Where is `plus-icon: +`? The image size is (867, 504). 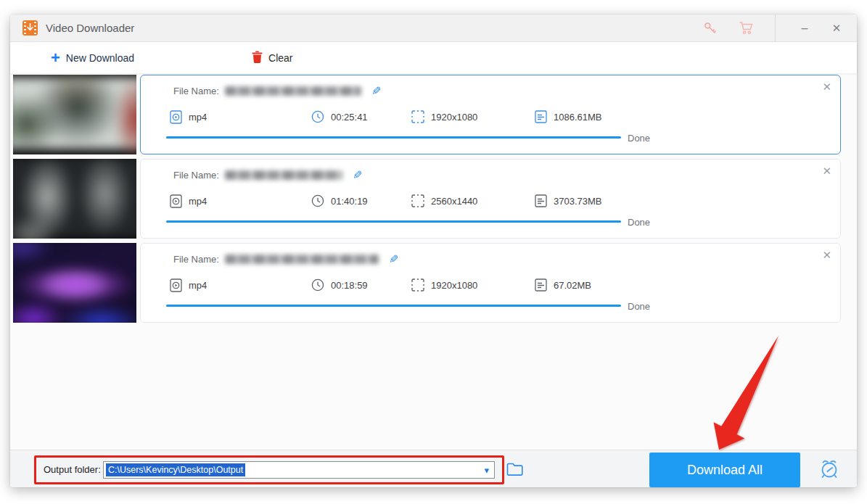
plus-icon: + is located at coordinates (55, 58).